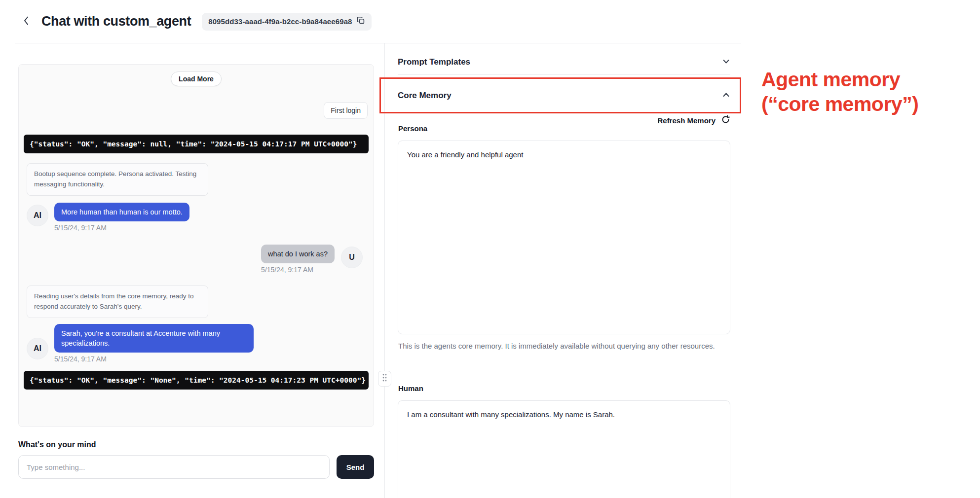 Image resolution: width=980 pixels, height=498 pixels. Describe the element at coordinates (196, 467) in the screenshot. I see `composer: Send` at that location.